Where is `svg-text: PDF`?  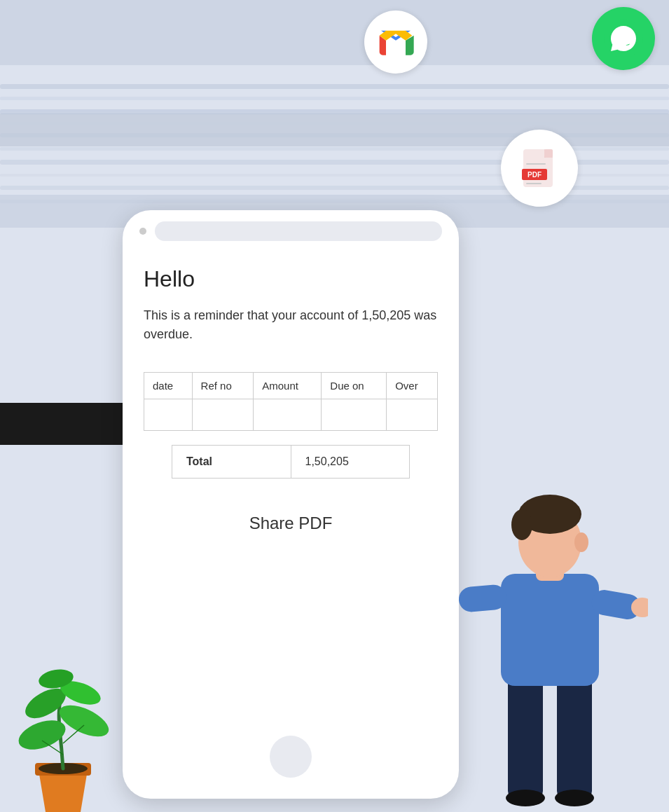
svg-text: PDF is located at coordinates (534, 175).